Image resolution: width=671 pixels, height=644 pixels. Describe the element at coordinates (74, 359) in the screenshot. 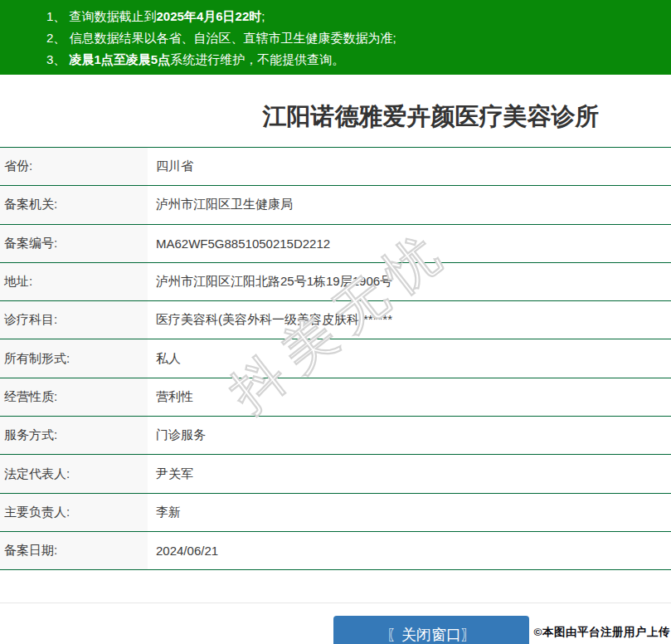

I see `row-label: 所有制形式:` at that location.